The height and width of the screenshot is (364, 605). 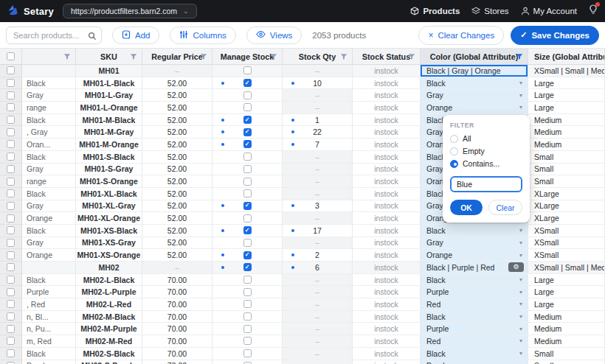 I want to click on filter-ok-button: OK, so click(x=466, y=208).